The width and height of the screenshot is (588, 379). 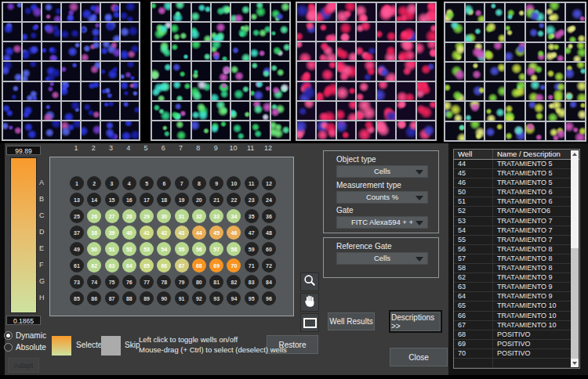 What do you see at coordinates (252, 249) in the screenshot?
I see `well-59: 59` at bounding box center [252, 249].